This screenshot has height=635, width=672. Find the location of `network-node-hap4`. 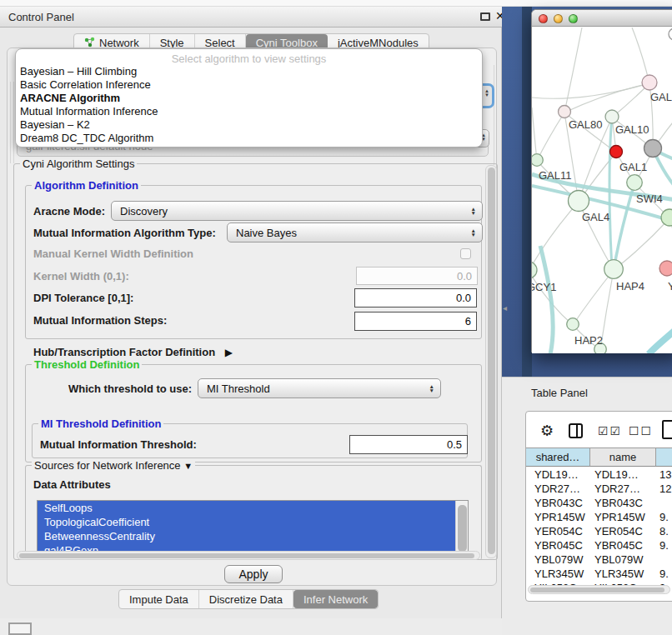

network-node-hap4 is located at coordinates (614, 270).